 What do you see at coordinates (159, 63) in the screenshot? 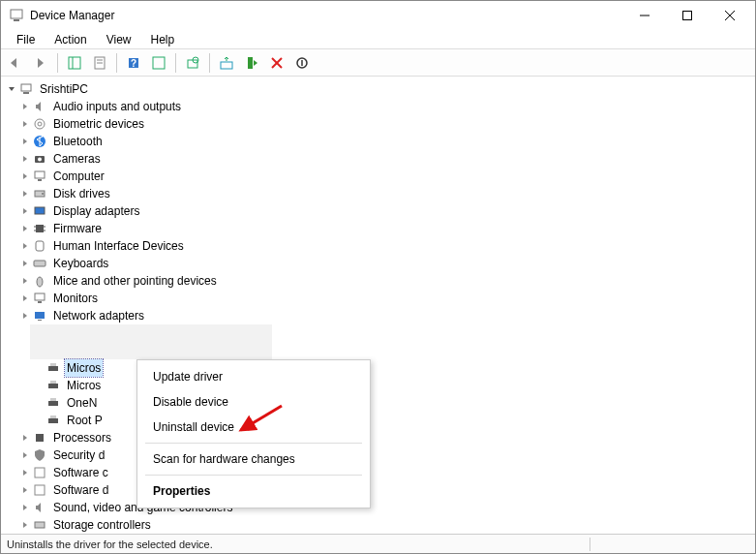
I see `action-button` at bounding box center [159, 63].